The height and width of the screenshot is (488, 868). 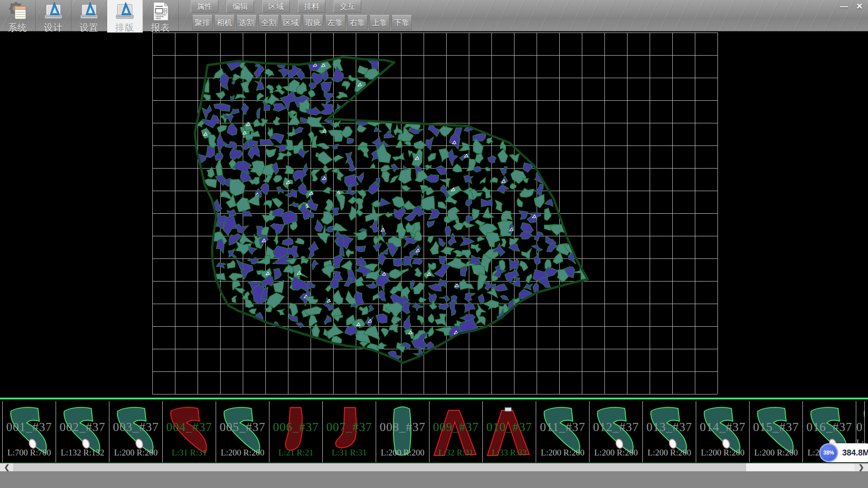 What do you see at coordinates (852, 6) in the screenshot?
I see `window-controls: — ✕` at bounding box center [852, 6].